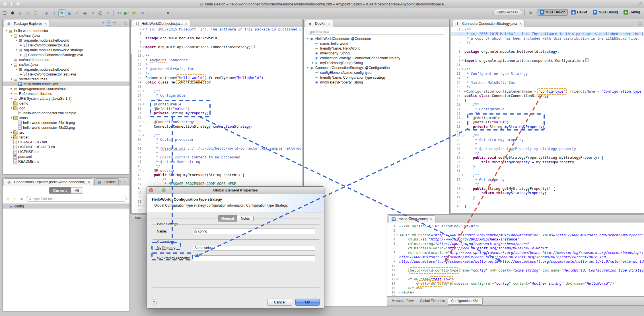 Image resolution: width=644 pixels, height=316 pixels. I want to click on tab-outline: Outline, so click(106, 182).